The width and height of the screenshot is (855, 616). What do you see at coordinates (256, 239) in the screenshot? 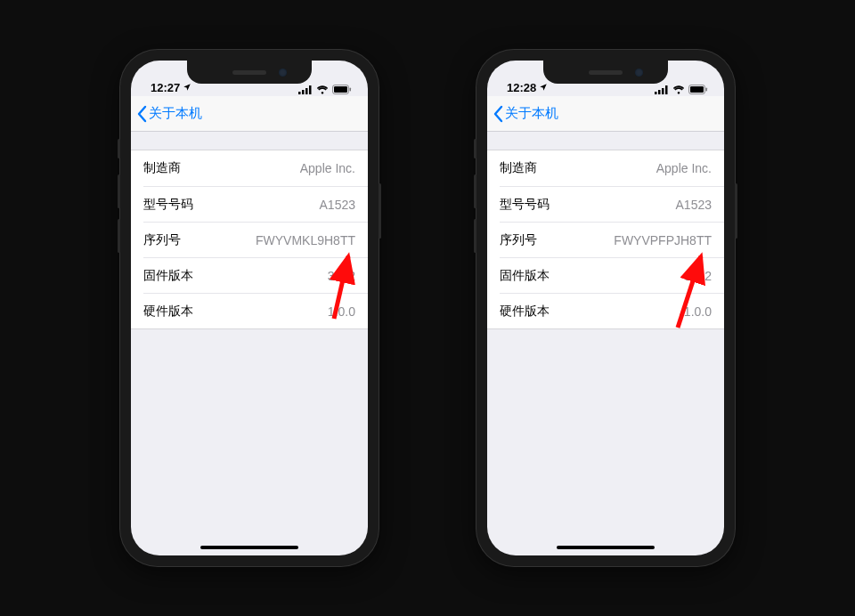
I see `row-serial: 序列号 FWYVMKL9H8TT` at bounding box center [256, 239].